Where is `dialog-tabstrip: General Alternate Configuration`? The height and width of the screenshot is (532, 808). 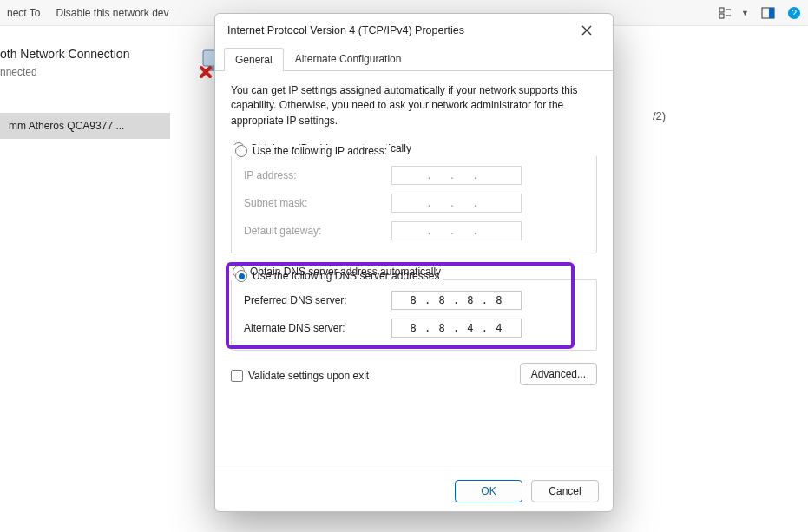
dialog-tabstrip: General Alternate Configuration is located at coordinates (414, 59).